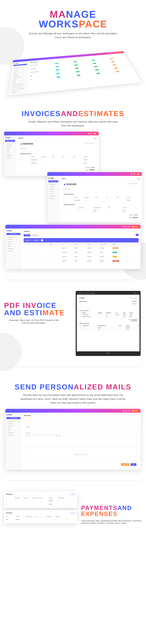 The height and width of the screenshot is (644, 146). What do you see at coordinates (101, 210) in the screenshot?
I see `table-row: 11Paypal$40.00` at bounding box center [101, 210].